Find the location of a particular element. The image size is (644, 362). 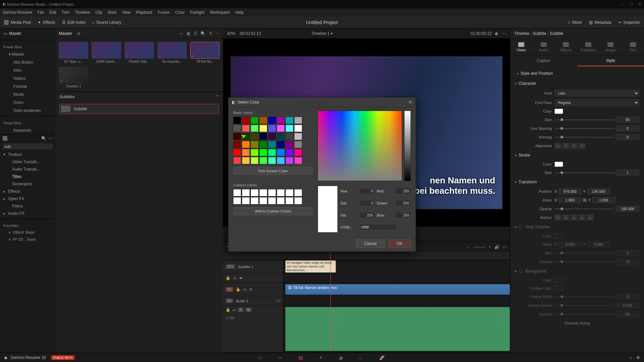

menu-resolve: DaVinci Resolve is located at coordinates (17, 12).